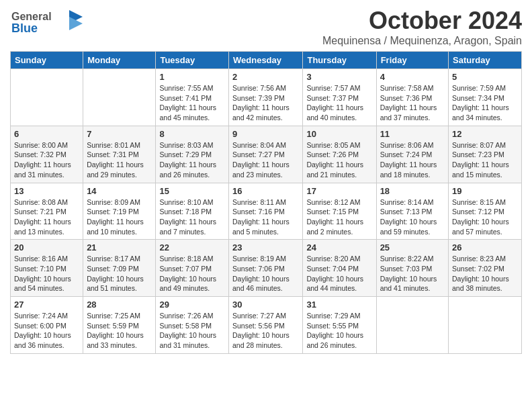 The height and width of the screenshot is (411, 532). What do you see at coordinates (24, 28) in the screenshot?
I see `svg-text: Blue` at bounding box center [24, 28].